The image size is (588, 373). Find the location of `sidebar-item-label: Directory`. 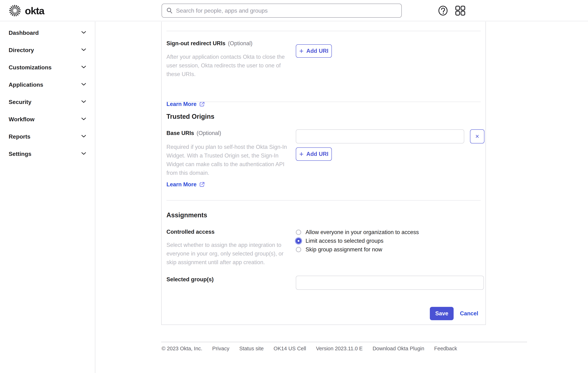

sidebar-item-label: Directory is located at coordinates (21, 50).